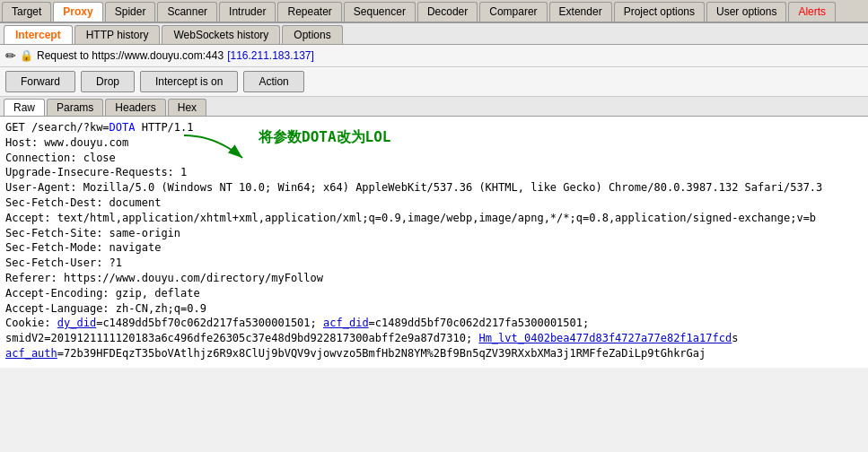  Describe the element at coordinates (118, 34) in the screenshot. I see `subtab-http-history: HTTP history` at that location.